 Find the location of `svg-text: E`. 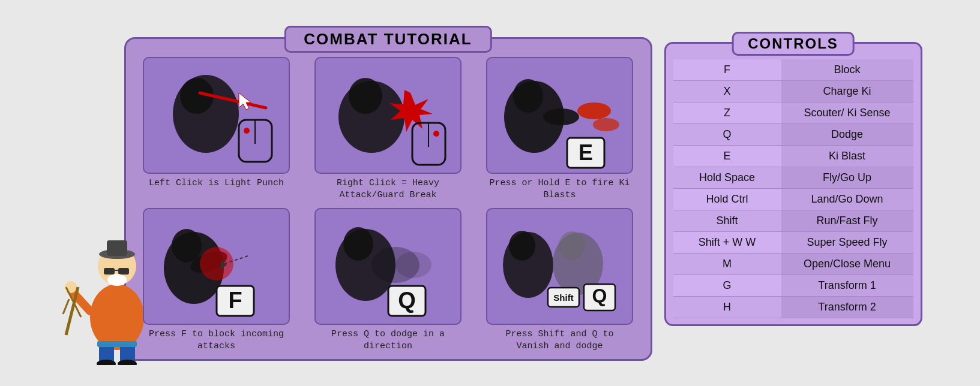

svg-text: E is located at coordinates (586, 152).